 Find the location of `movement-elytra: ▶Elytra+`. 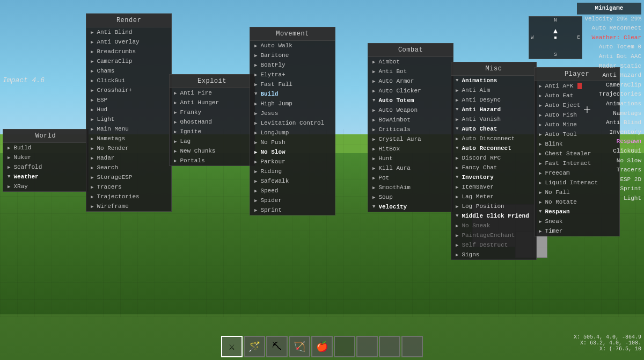

movement-elytra: ▶Elytra+ is located at coordinates (292, 75).